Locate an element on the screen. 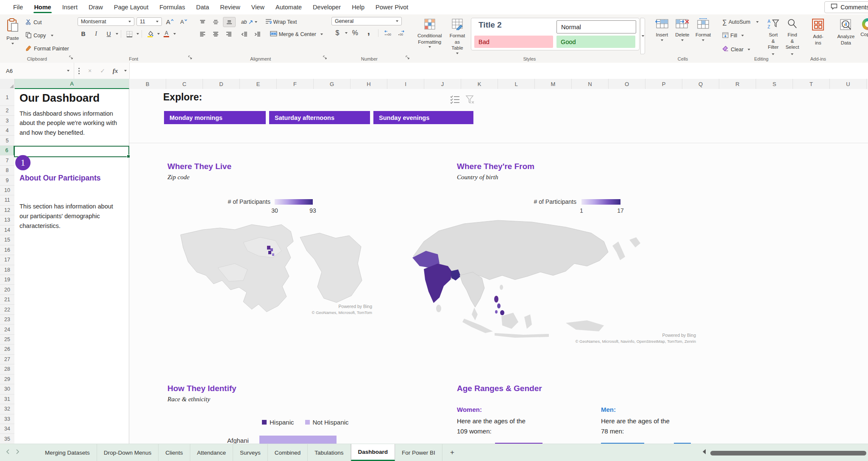 The image size is (868, 461). menu-tab-draw: Draw is located at coordinates (96, 7).